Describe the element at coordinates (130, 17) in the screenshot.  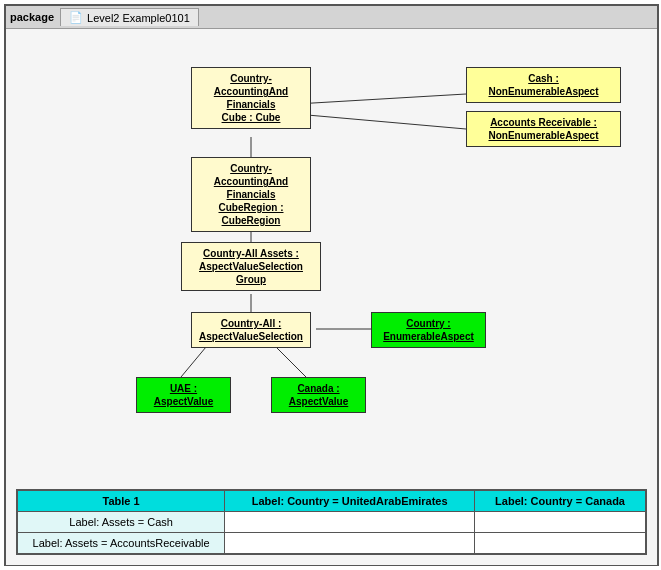
I see `tab: 📄 Level2 Example0101` at that location.